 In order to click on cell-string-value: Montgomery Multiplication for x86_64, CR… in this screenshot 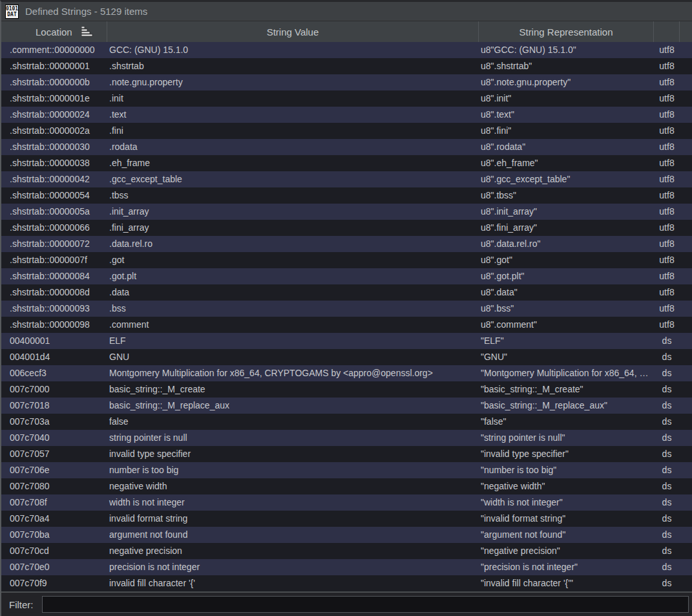, I will do `click(293, 374)`.